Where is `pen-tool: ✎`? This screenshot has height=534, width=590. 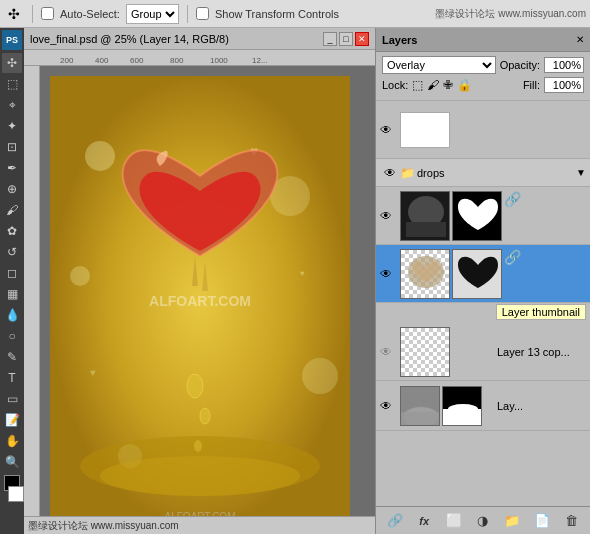 pen-tool: ✎ is located at coordinates (12, 357).